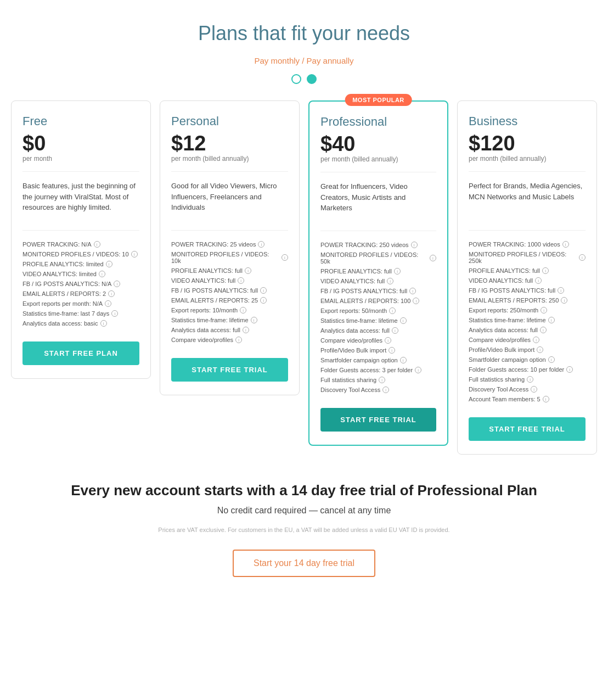 The width and height of the screenshot is (608, 700). Describe the element at coordinates (278, 60) in the screenshot. I see `pay-monthly-label: Pay monthly` at that location.